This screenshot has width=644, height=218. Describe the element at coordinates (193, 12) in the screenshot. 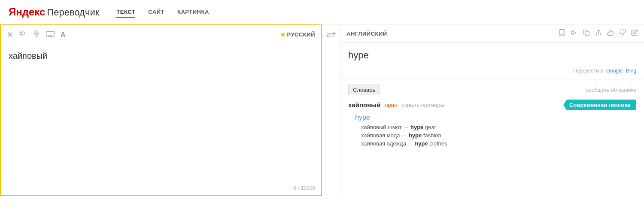

I see `tab-image: КАРТИНКА` at that location.